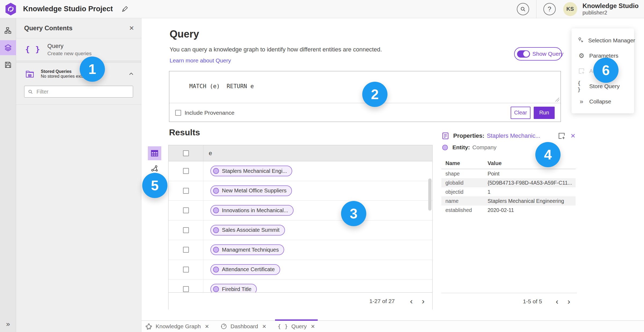 This screenshot has width=644, height=332. Describe the element at coordinates (233, 288) in the screenshot. I see `entity-pill: Firebird Title` at that location.